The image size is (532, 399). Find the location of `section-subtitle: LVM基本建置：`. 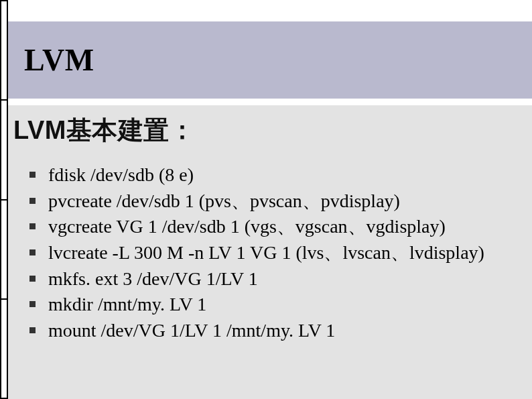

section-subtitle: LVM基本建置： is located at coordinates (269, 130).